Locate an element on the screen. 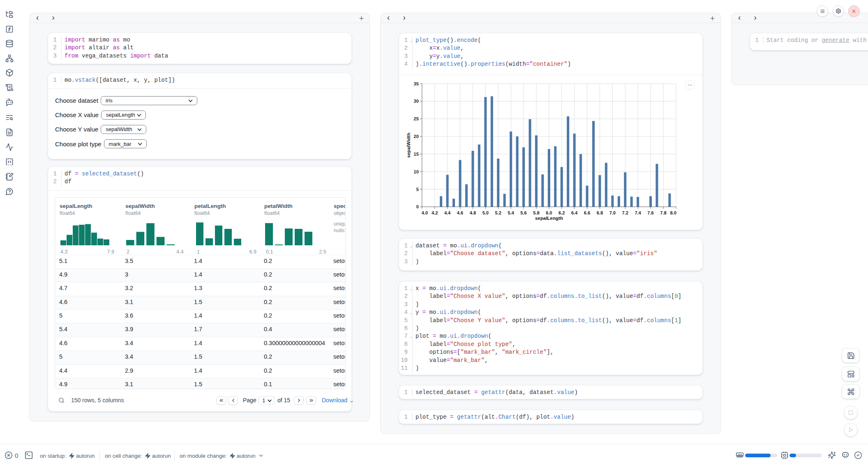  svg-text: 30 is located at coordinates (416, 101).